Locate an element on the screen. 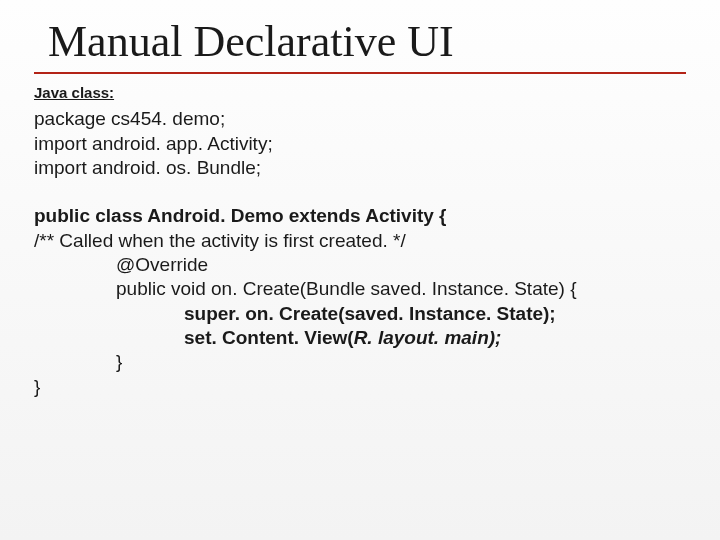 The height and width of the screenshot is (540, 720). code-line-method-sig: public void on. Create(Bundle saved. Ins… is located at coordinates (360, 289).